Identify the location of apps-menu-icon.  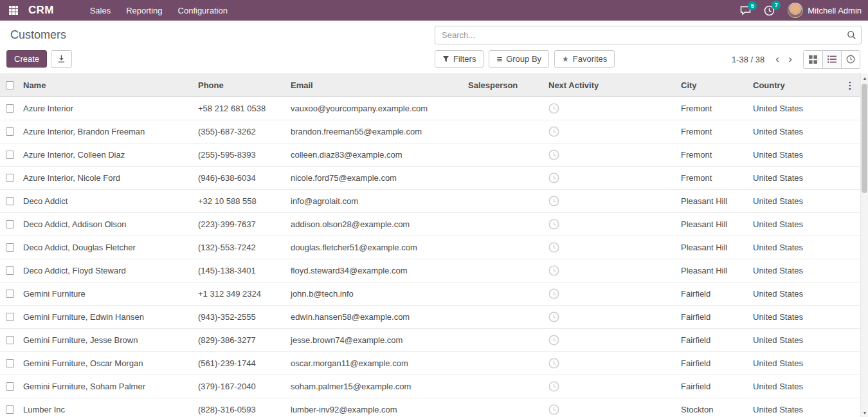
(14, 10).